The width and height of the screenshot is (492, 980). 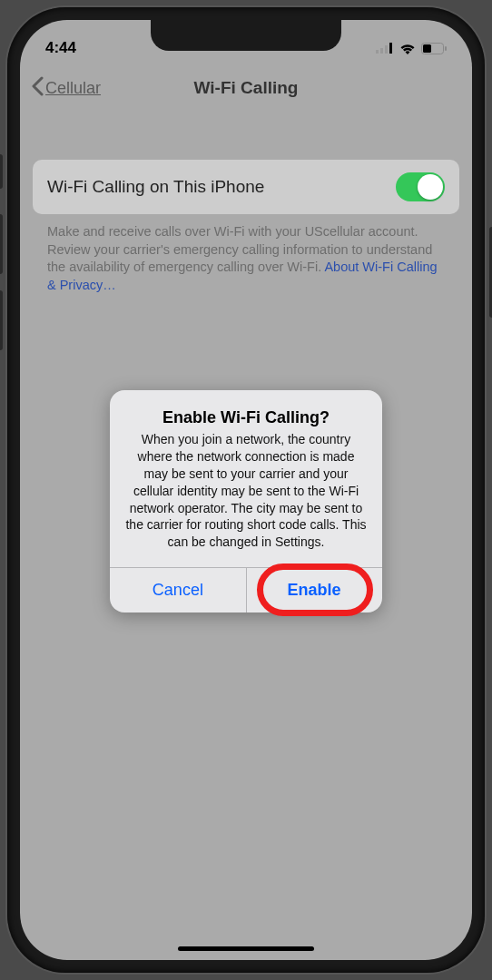 What do you see at coordinates (246, 254) in the screenshot?
I see `setting-description: Make and receive calls over Wi-Fi with y…` at bounding box center [246, 254].